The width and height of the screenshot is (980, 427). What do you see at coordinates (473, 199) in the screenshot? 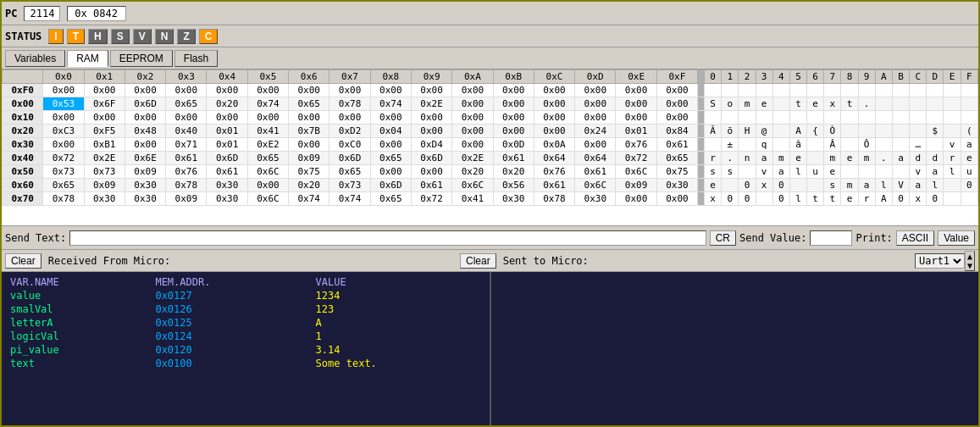
I see `mem-cell: 0x41` at bounding box center [473, 199].